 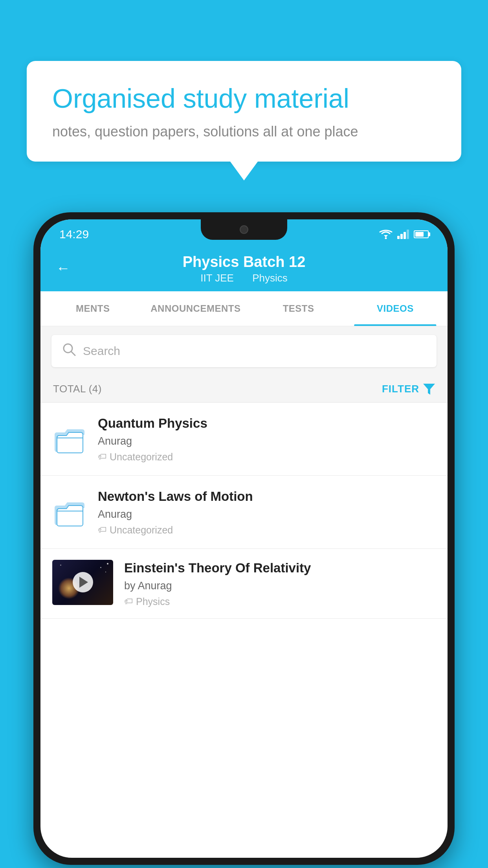 I want to click on video-tag-quantum: 🏷 Uncategorized, so click(x=267, y=457).